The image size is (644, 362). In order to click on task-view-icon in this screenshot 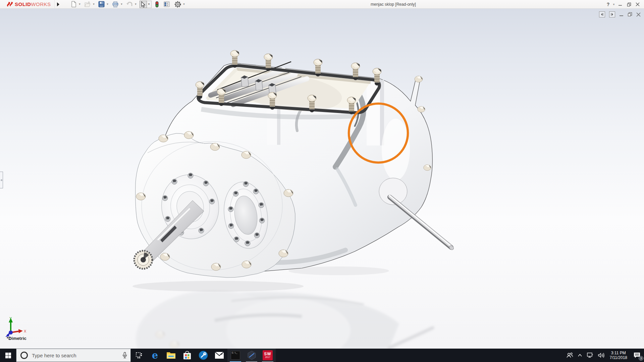, I will do `click(139, 355)`.